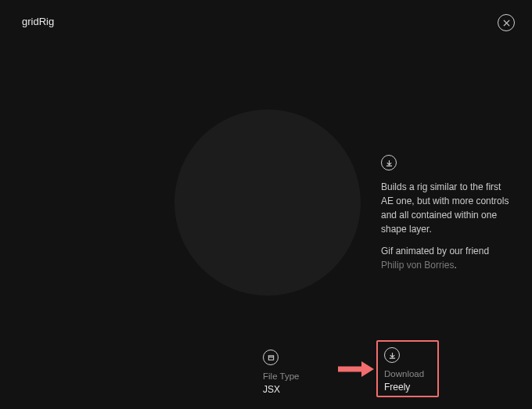  Describe the element at coordinates (446, 208) in the screenshot. I see `description-text: Builds a rig similar to the first AE one…` at that location.